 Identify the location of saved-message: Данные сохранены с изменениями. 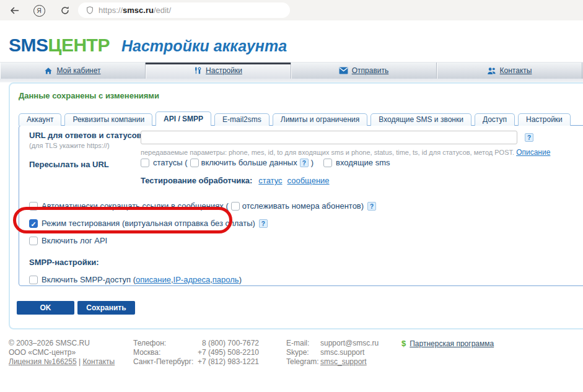
(89, 95).